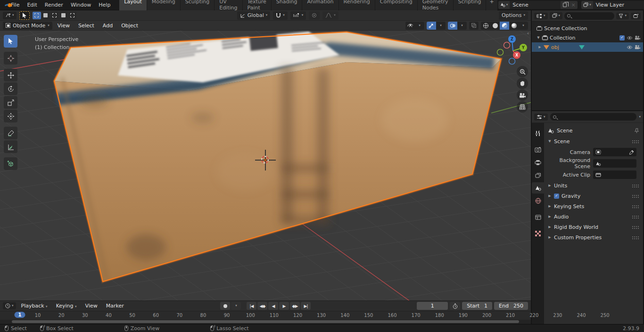 Image resolution: width=644 pixels, height=332 pixels. What do you see at coordinates (46, 16) in the screenshot?
I see `select-mode-extend` at bounding box center [46, 16].